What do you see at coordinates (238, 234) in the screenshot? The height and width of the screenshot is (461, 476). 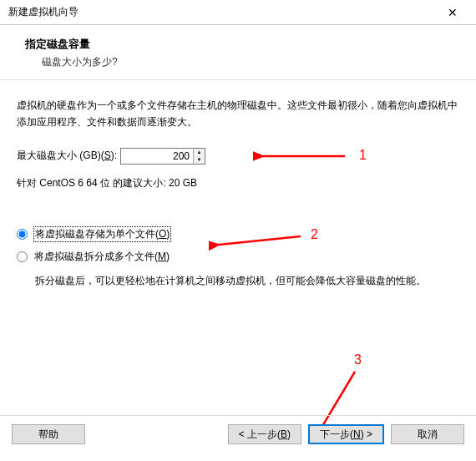 I see `radio-single-file-row: 将虚拟磁盘存储为单个文件(O)` at bounding box center [238, 234].